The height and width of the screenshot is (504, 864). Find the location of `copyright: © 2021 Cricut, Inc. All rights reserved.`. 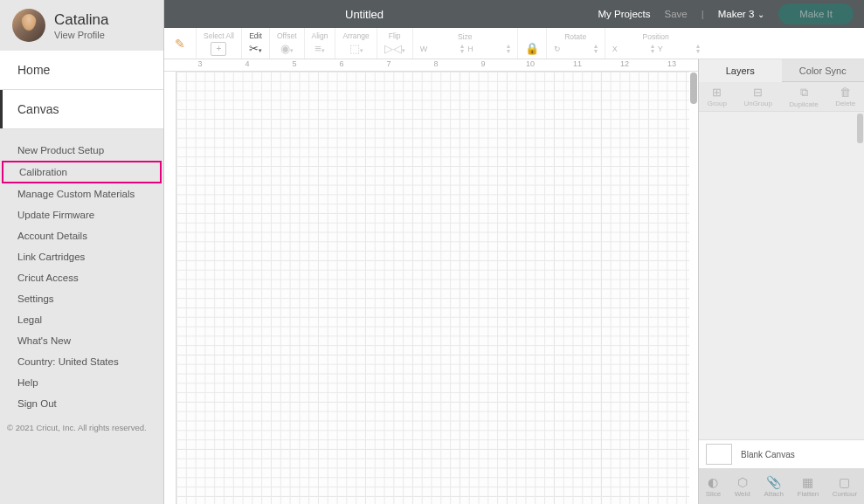

copyright: © 2021 Cricut, Inc. All rights reserved. is located at coordinates (82, 428).